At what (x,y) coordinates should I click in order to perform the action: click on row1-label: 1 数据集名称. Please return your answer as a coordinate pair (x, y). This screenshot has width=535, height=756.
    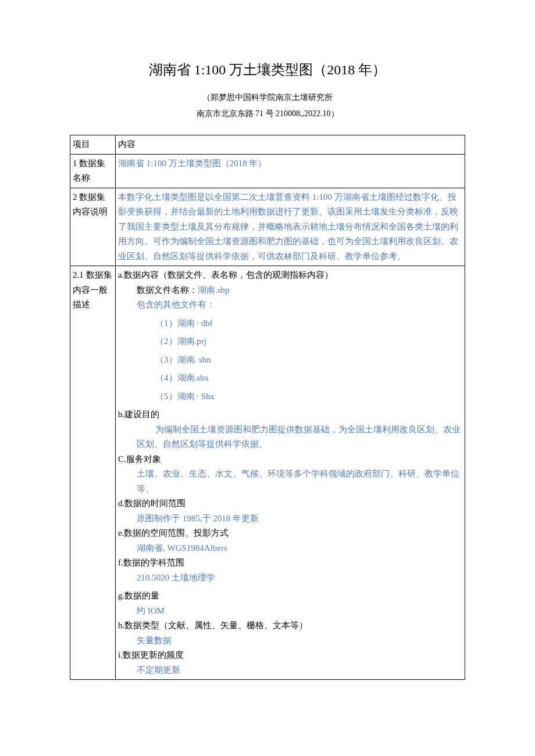
    Looking at the image, I should click on (93, 171).